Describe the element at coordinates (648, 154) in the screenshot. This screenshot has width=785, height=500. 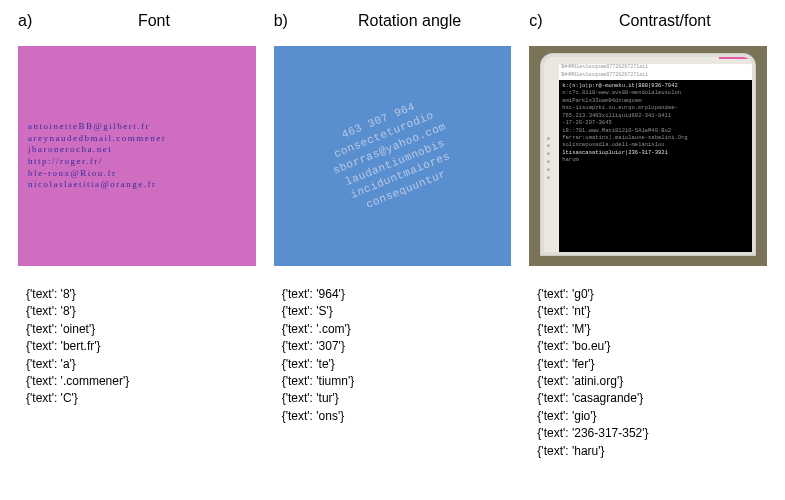
I see `phone-frame: $#4M0les1asquam87726297271aii $#4M0les1a…` at that location.